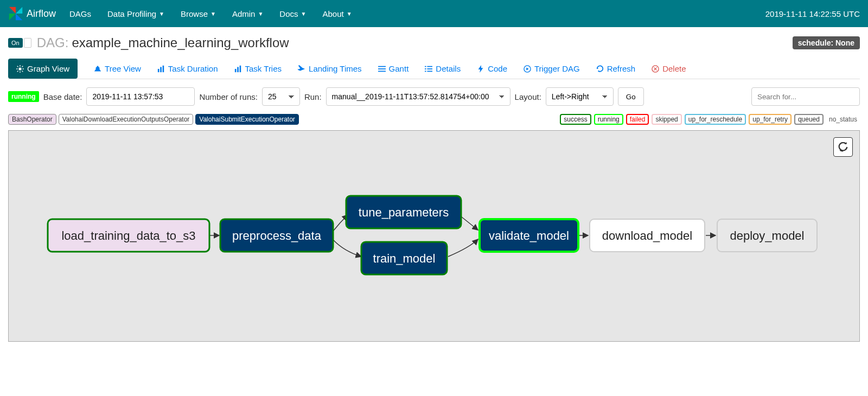 This screenshot has width=868, height=396. What do you see at coordinates (98, 69) in the screenshot?
I see `tree-icon` at bounding box center [98, 69].